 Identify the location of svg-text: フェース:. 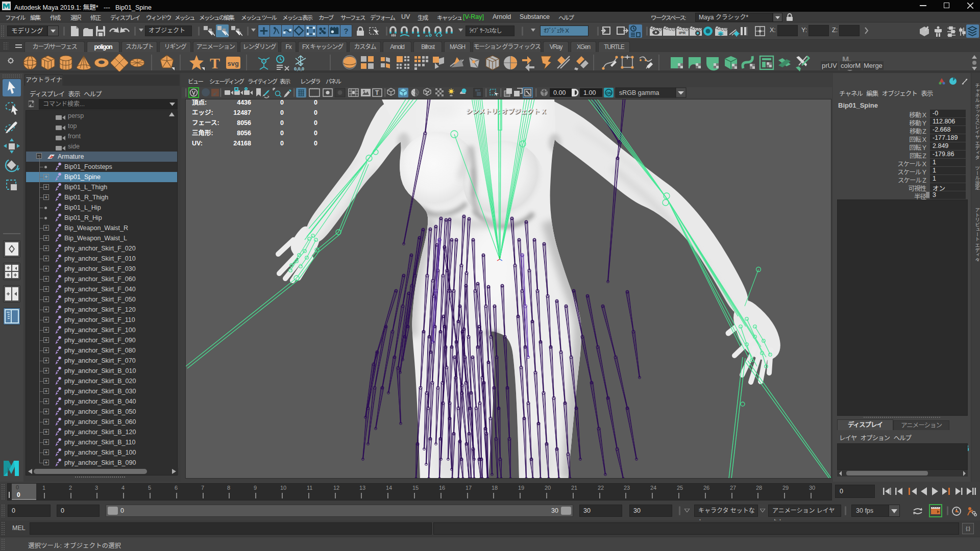
(206, 123).